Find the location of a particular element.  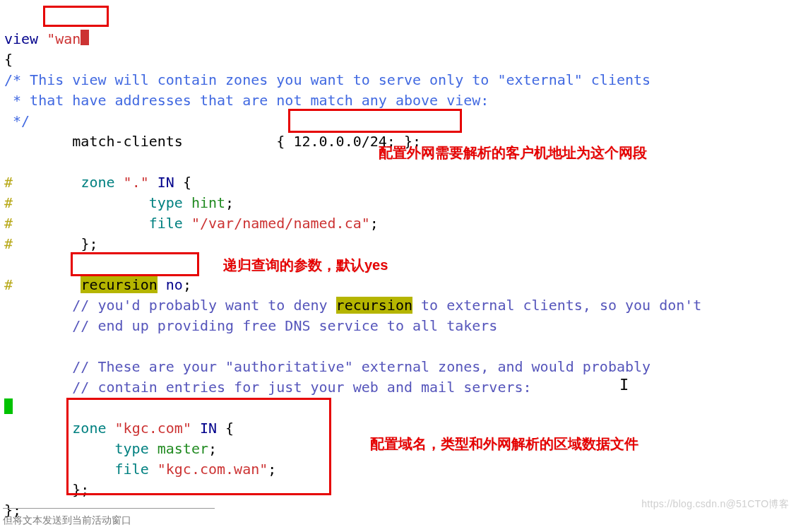

highlight-box-wan is located at coordinates (76, 16).